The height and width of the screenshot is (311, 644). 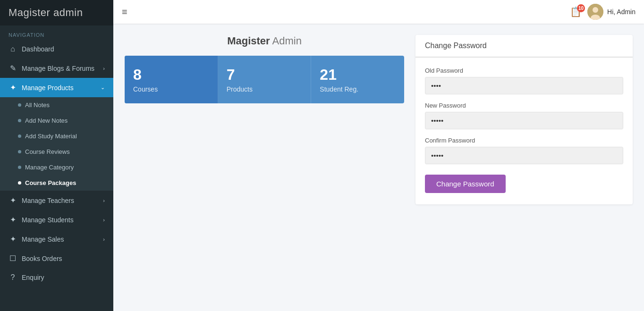 What do you see at coordinates (37, 105) in the screenshot?
I see `sub-item-label: All Notes` at bounding box center [37, 105].